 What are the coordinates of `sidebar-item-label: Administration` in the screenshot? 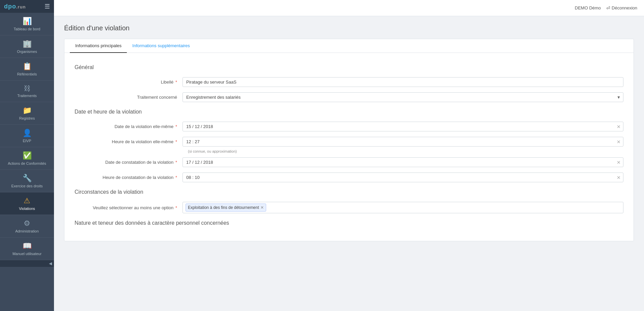 It's located at (27, 231).